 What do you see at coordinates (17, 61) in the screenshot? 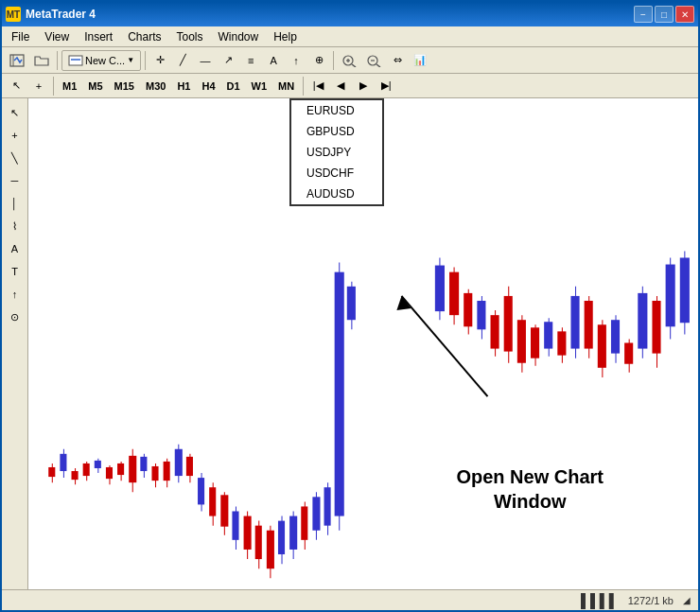
I see `toolbar-new-chart` at bounding box center [17, 61].